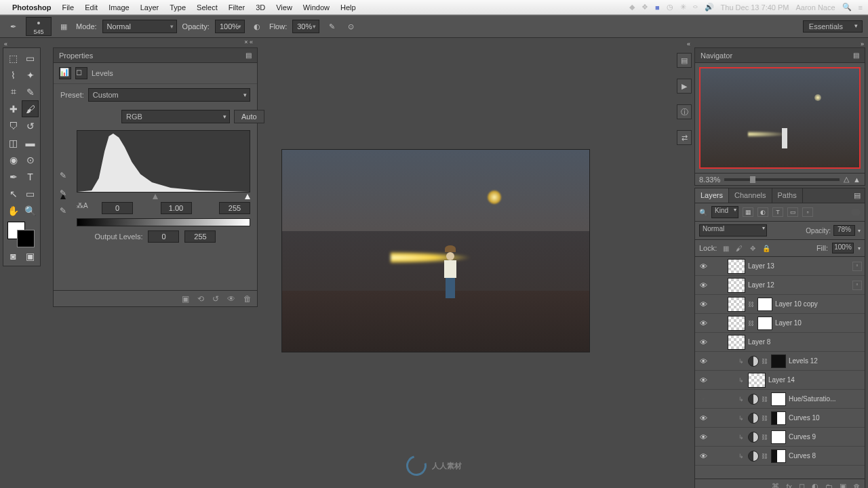 The height and width of the screenshot is (488, 868). What do you see at coordinates (645, 7) in the screenshot?
I see `dropbox-icon: ❖` at bounding box center [645, 7].